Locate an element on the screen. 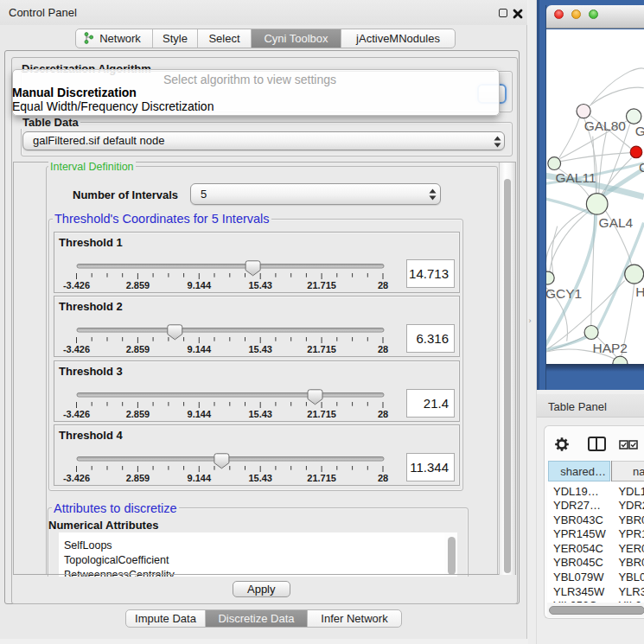 Image resolution: width=644 pixels, height=644 pixels. svg-text: HA is located at coordinates (640, 292).